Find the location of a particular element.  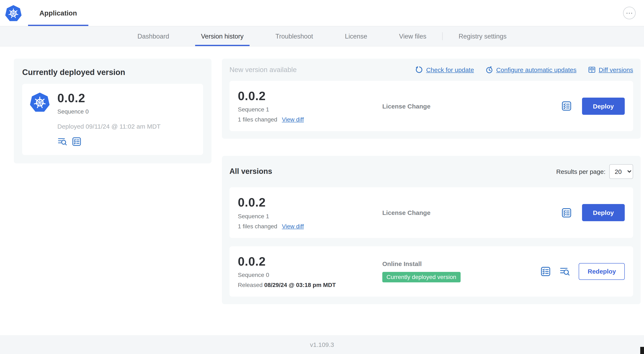

redeploy-button: Redeploy is located at coordinates (602, 272).